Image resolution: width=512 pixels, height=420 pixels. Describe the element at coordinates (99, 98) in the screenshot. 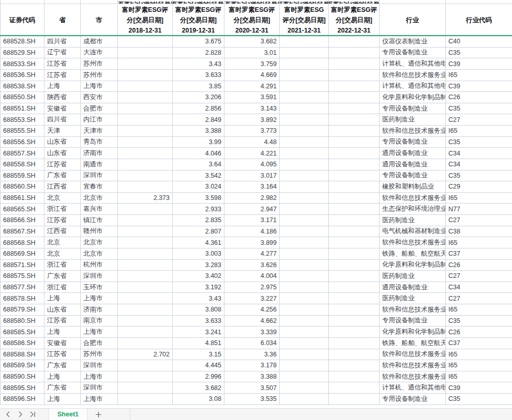

I see `cell: 西安市` at that location.